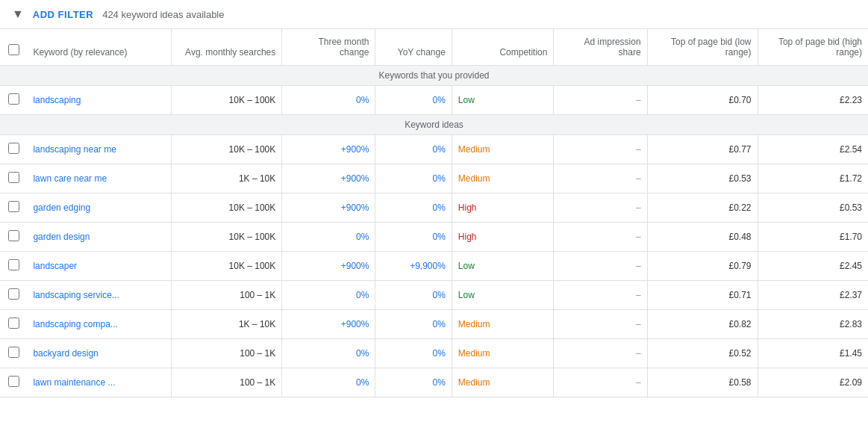 This screenshot has width=868, height=443. What do you see at coordinates (99, 382) in the screenshot?
I see `keyword-cell: lawn maintenance ...` at bounding box center [99, 382].